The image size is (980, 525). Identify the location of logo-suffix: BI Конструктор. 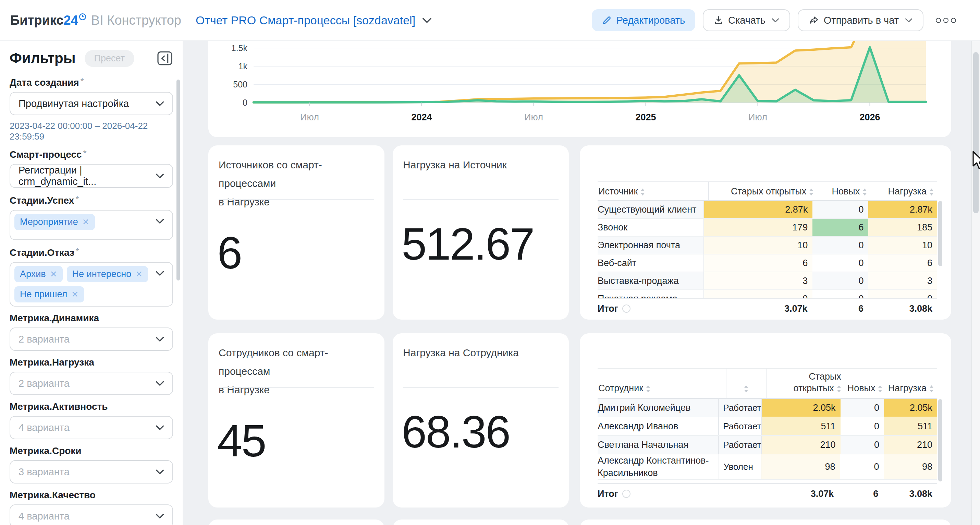
(136, 21).